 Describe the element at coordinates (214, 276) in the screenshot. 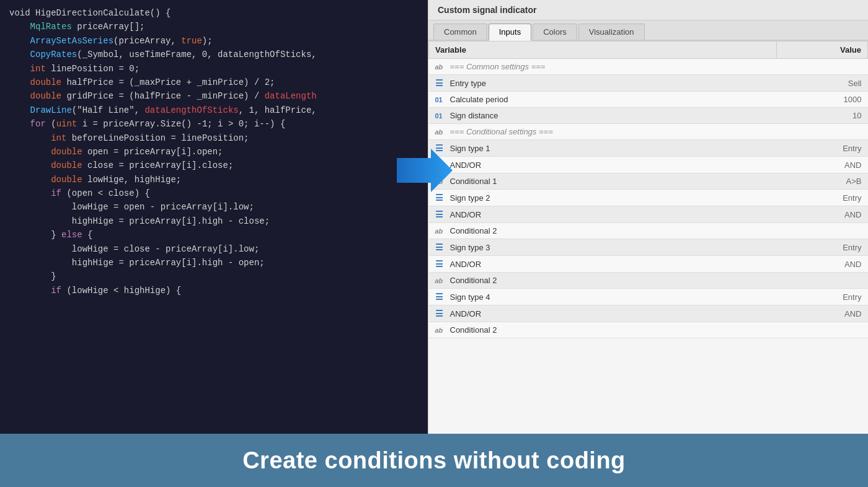

I see `code-line-26: }` at that location.